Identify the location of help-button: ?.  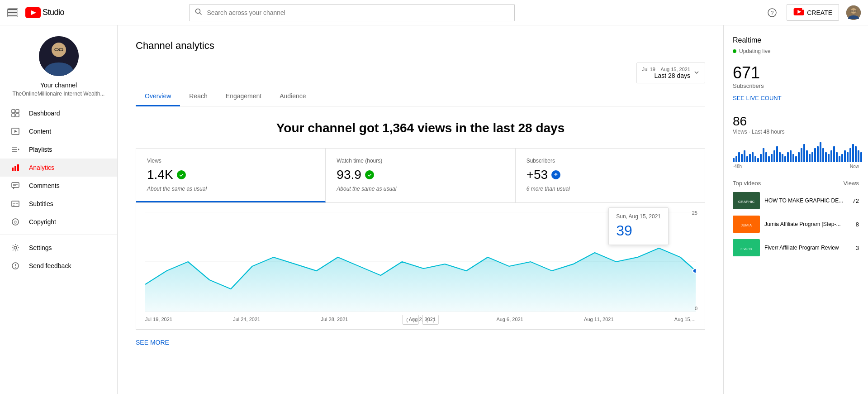
(772, 13).